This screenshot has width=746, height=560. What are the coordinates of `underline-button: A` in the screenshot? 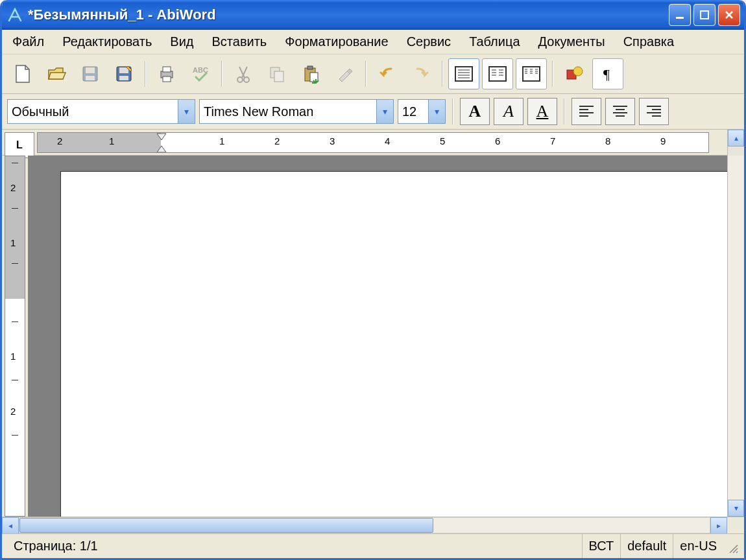 It's located at (542, 111).